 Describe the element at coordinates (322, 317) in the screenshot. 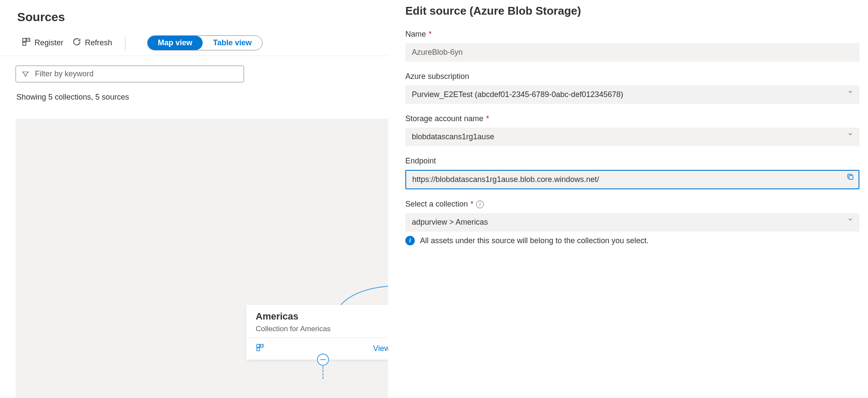

I see `node-title: Americas` at that location.